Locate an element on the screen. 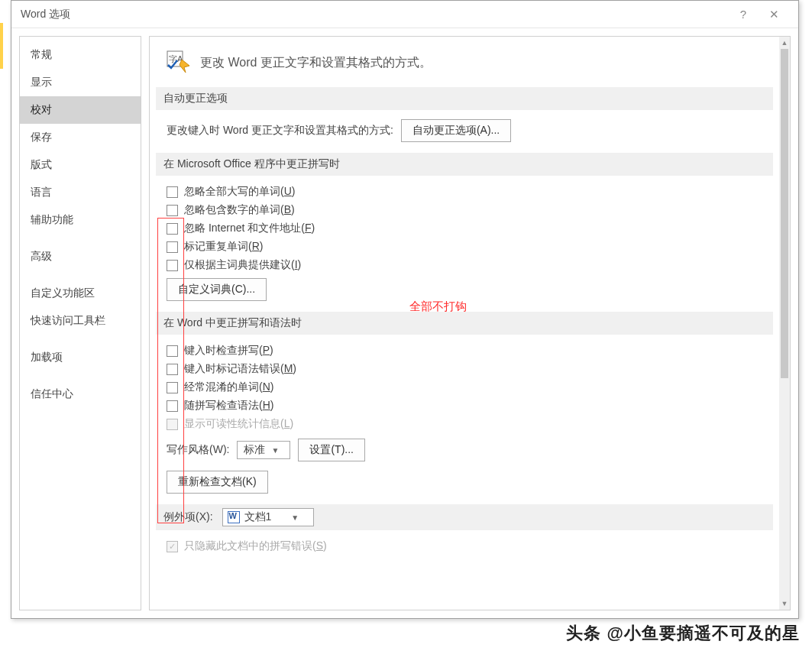 The width and height of the screenshot is (812, 654). checkbox-word-3: 随拼写检查语法(H) is located at coordinates (470, 406).